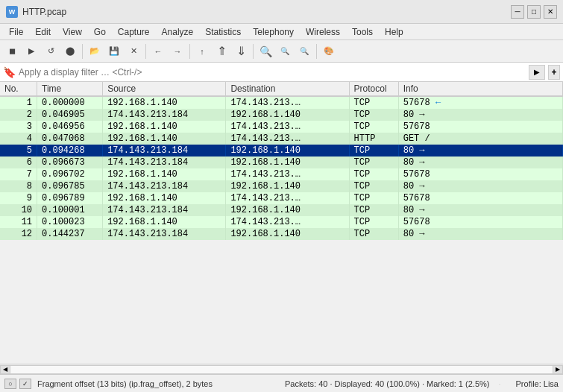  What do you see at coordinates (19, 103) in the screenshot?
I see `cell-no: 1` at bounding box center [19, 103].